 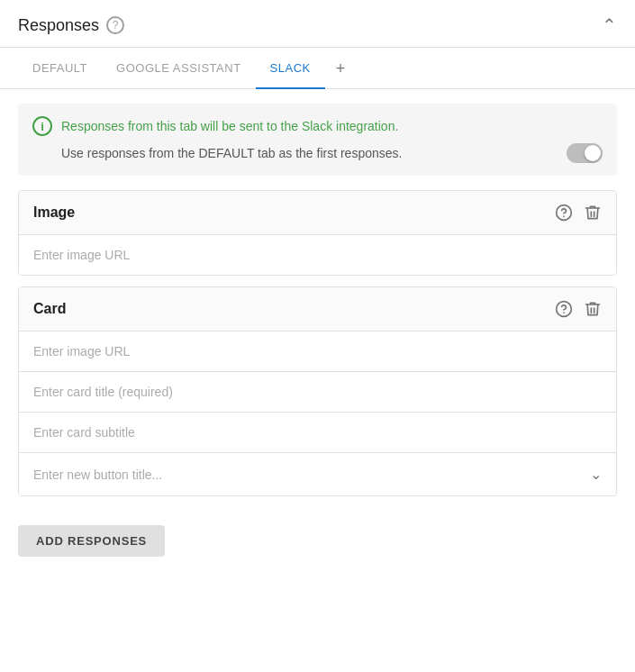 I want to click on card-button-dropdown: Enter new button title... ⌄, so click(x=317, y=474).